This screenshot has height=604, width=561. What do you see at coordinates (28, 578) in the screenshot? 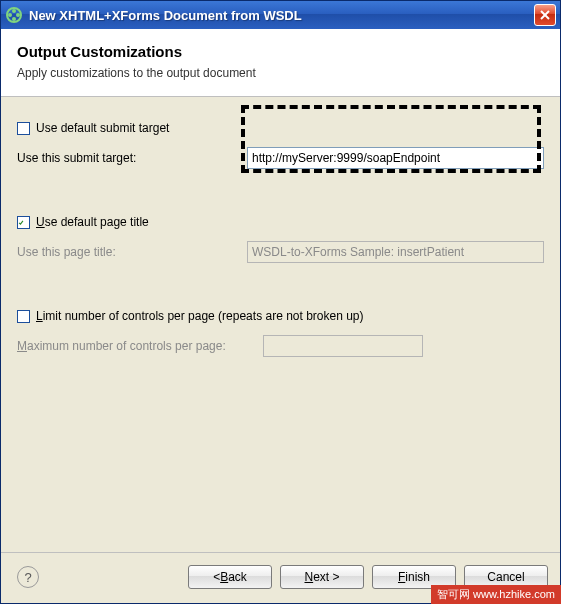
I see `help-icon: ?` at bounding box center [28, 578].